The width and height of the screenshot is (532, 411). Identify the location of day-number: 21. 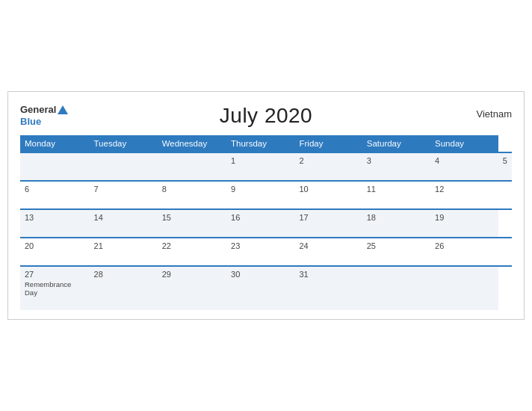
(124, 246).